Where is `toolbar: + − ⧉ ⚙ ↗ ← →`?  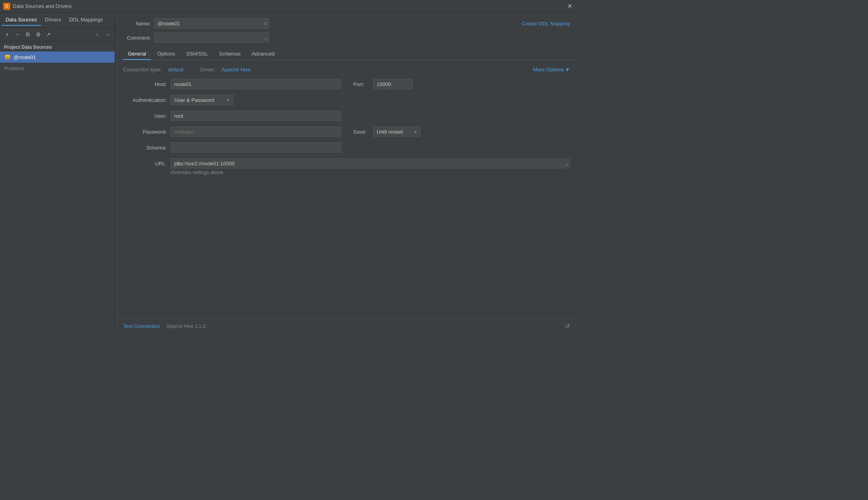 toolbar: + − ⧉ ⚙ ↗ ← → is located at coordinates (57, 34).